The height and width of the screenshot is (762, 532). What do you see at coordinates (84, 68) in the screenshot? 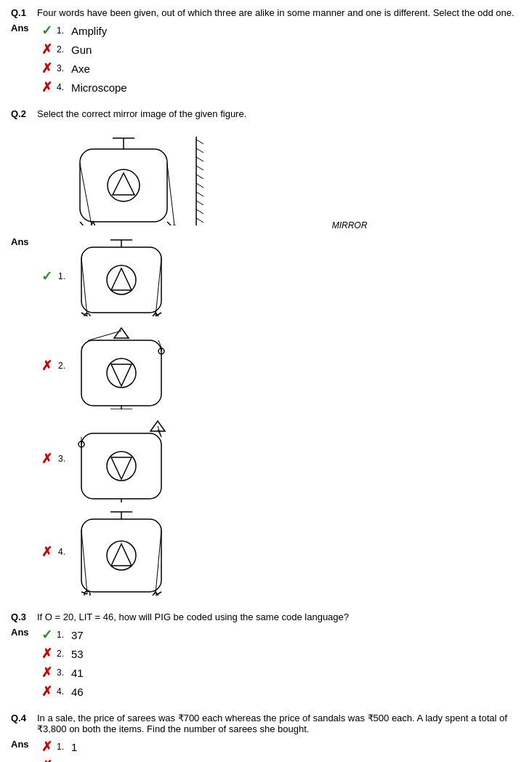
I see `q1-answer-3: ✗ 3. Axe` at bounding box center [84, 68].